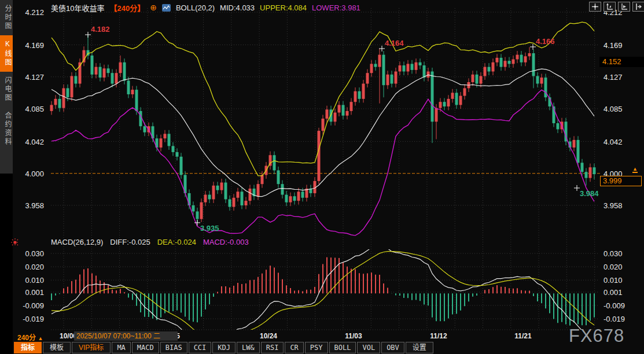 The width and height of the screenshot is (644, 354). Describe the element at coordinates (30, 76) in the screenshot. I see `main-axis-label-left: 4.127` at that location.